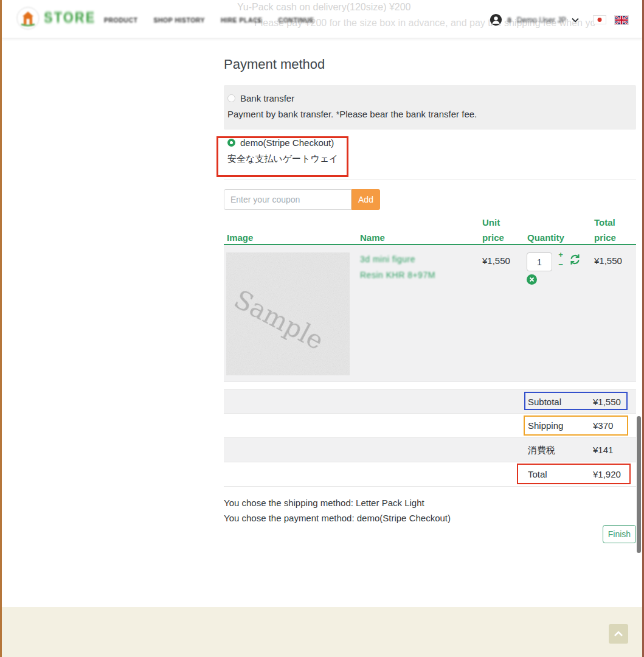  I want to click on stripe-checkout-label: demo(Stripe Checkout), so click(287, 142).